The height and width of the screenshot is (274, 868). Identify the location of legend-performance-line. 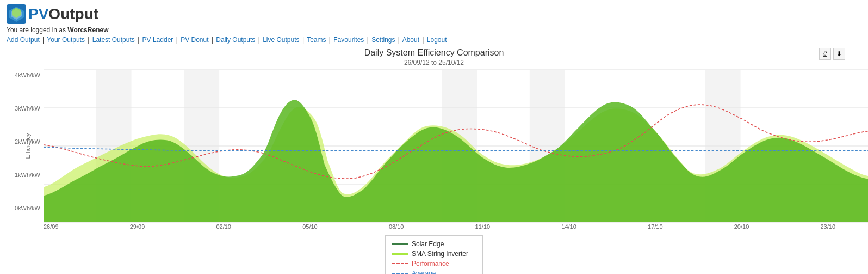
(400, 264).